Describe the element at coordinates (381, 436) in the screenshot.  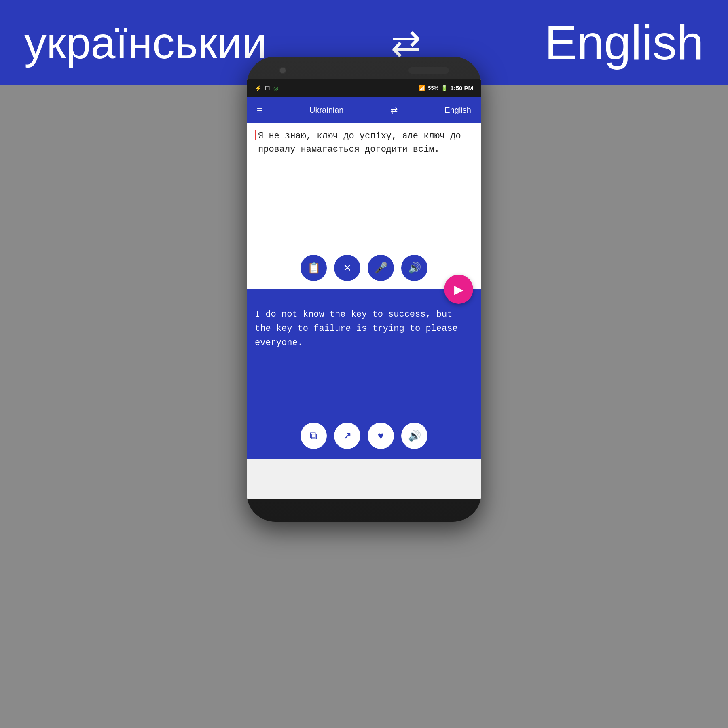
I see `favorite-button: ♥` at that location.